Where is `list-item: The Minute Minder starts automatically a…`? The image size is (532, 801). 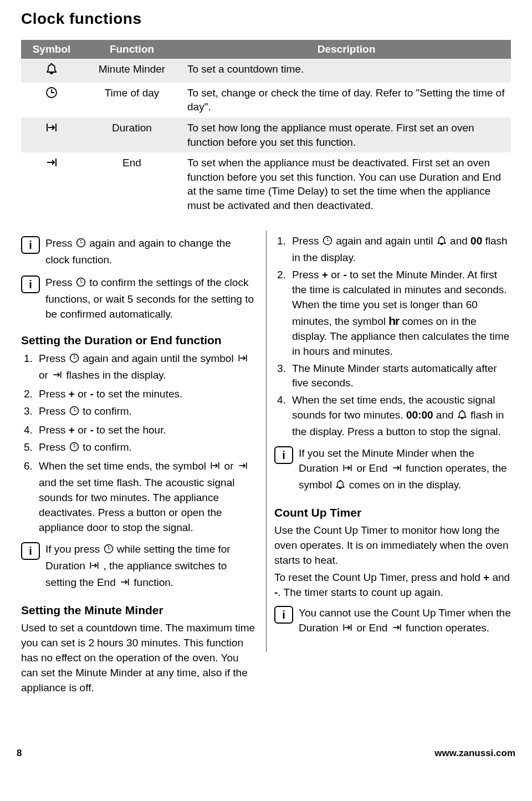
list-item: The Minute Minder starts automatically a… is located at coordinates (400, 376).